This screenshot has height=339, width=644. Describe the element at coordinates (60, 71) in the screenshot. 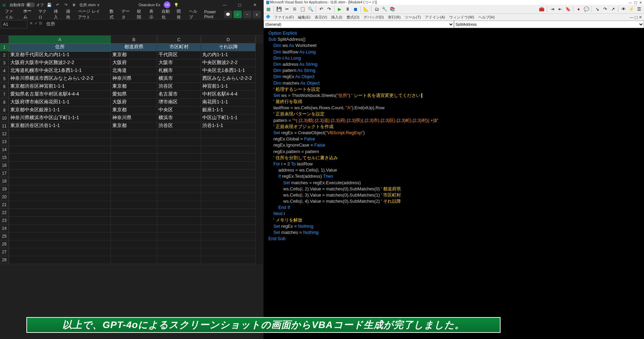

I see `cell: 北海道札幌市中央区北1条西1-1-1` at that location.